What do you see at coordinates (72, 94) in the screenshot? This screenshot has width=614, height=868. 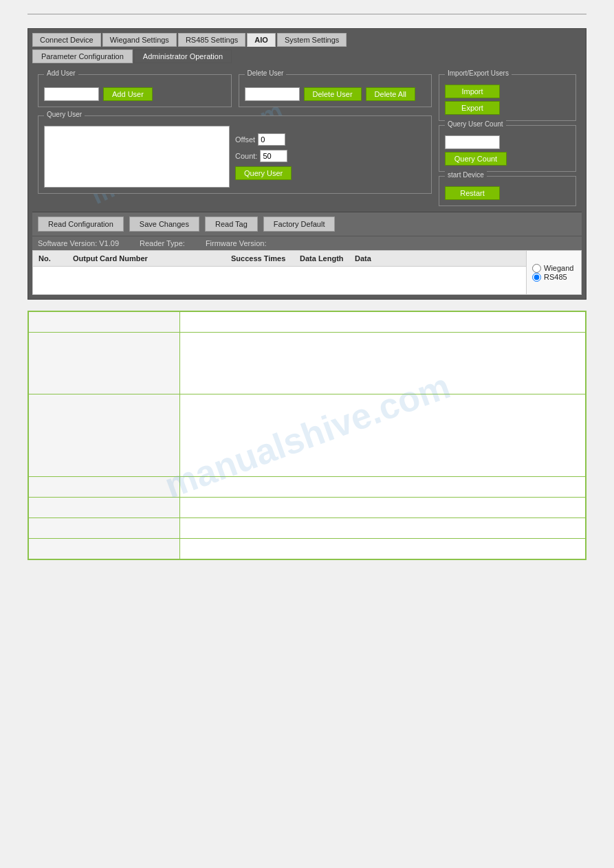 I see `add-user-input` at bounding box center [72, 94].